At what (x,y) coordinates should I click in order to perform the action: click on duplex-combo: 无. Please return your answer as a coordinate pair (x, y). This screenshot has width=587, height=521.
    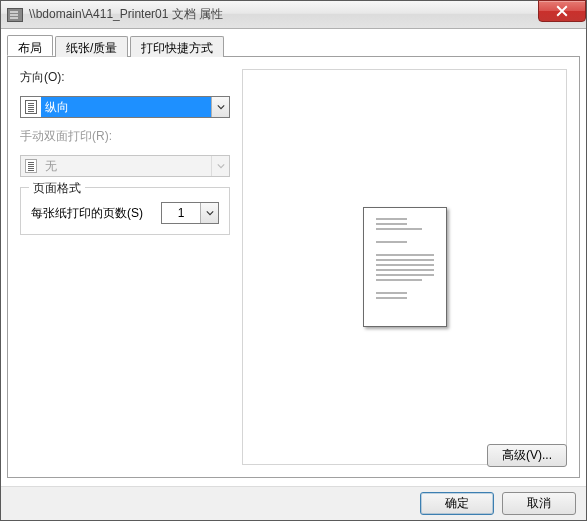
    Looking at the image, I should click on (125, 166).